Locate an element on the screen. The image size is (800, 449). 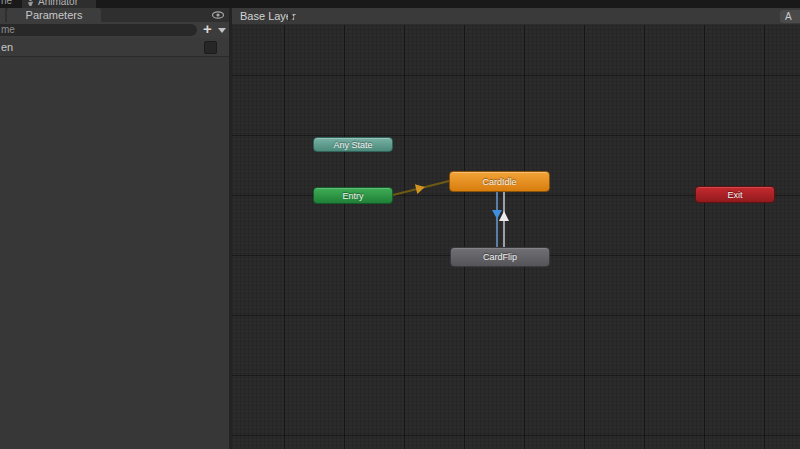
search-input: me is located at coordinates (98, 30).